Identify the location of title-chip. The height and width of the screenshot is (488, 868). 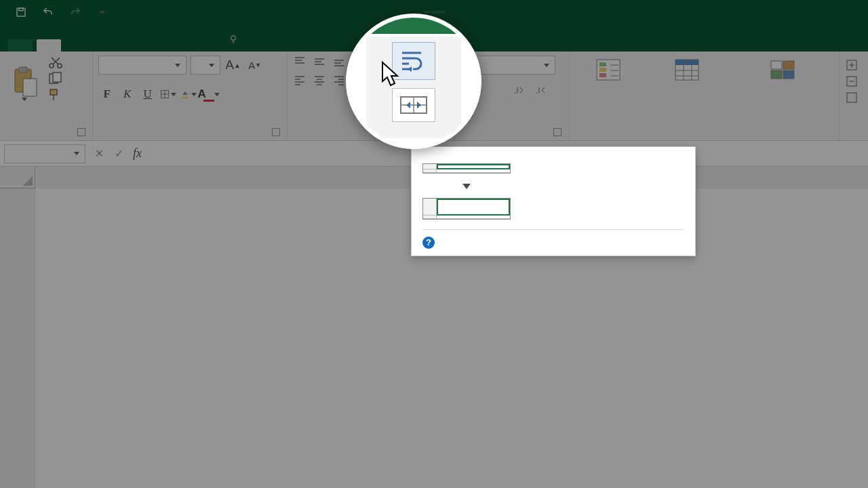
(434, 12).